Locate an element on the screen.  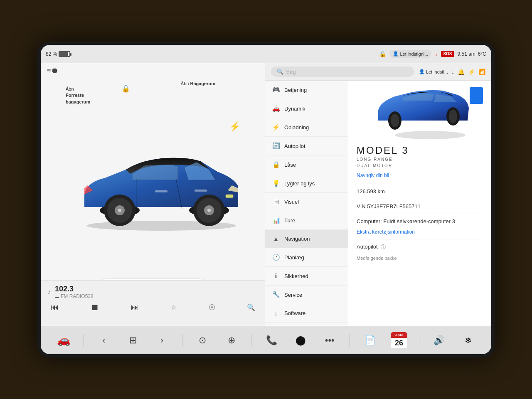
menu-icon: ≡⏺ is located at coordinates (52, 71).